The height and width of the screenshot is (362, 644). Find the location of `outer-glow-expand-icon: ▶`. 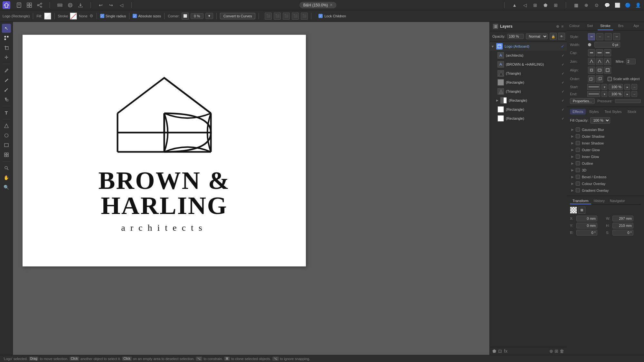

outer-glow-expand-icon: ▶ is located at coordinates (573, 150).